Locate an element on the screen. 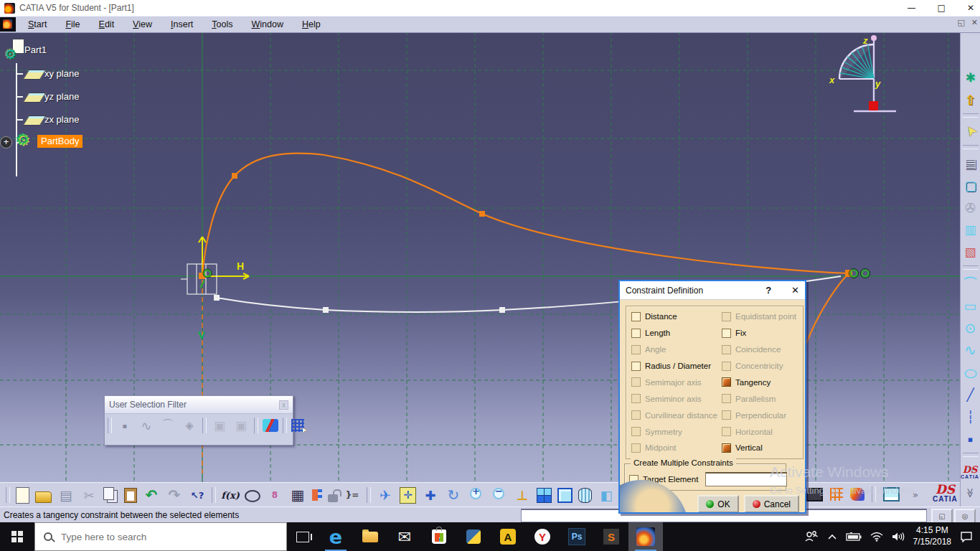  show-hidden-icons-chevron is located at coordinates (832, 537).